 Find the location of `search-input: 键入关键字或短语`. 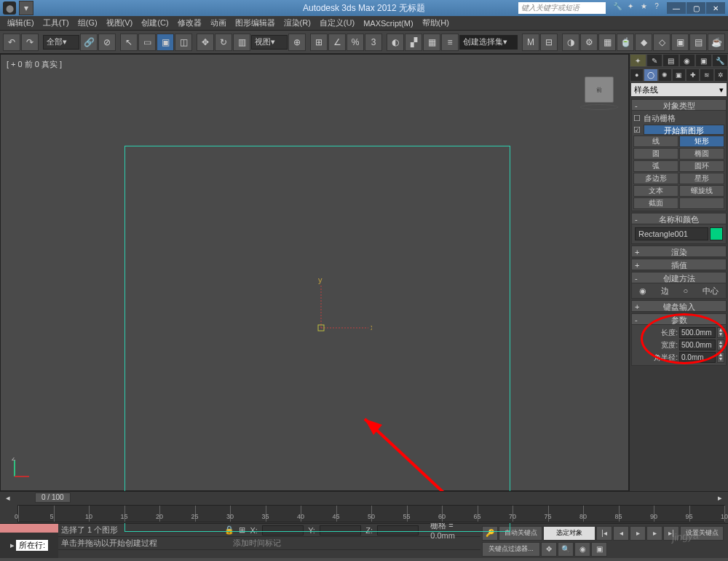

search-input: 键入关键字或短语 is located at coordinates (562, 8).